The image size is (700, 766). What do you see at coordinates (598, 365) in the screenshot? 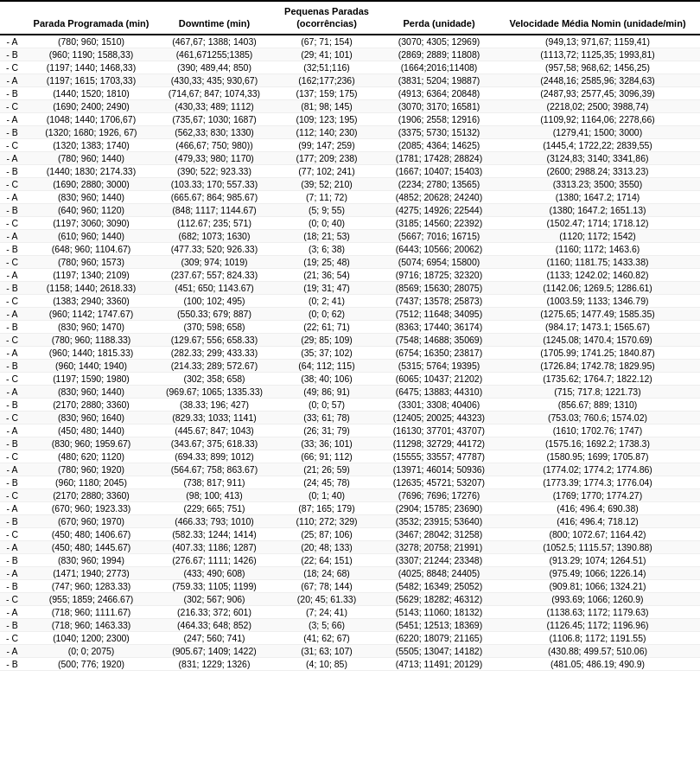
I see `table-cell: (1726.84; 1742.78; 1829.95)` at bounding box center [598, 365].